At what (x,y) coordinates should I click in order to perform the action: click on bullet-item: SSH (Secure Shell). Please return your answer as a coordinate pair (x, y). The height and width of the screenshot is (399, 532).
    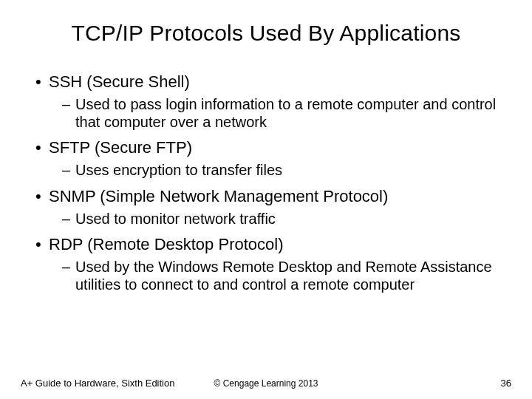
    Looking at the image, I should click on (271, 82).